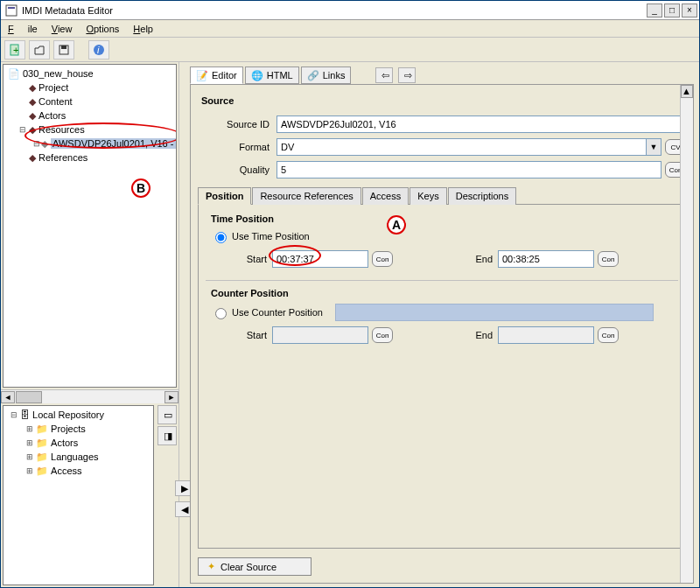 Image resolution: width=700 pixels, height=588 pixels. Describe the element at coordinates (306, 196) in the screenshot. I see `subtab-resource-references: Resource References` at that location.